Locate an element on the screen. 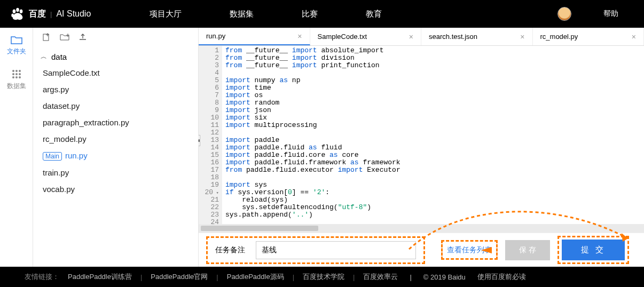 This screenshot has height=287, width=644. footer-terms: 使用百度前必读 is located at coordinates (502, 277).